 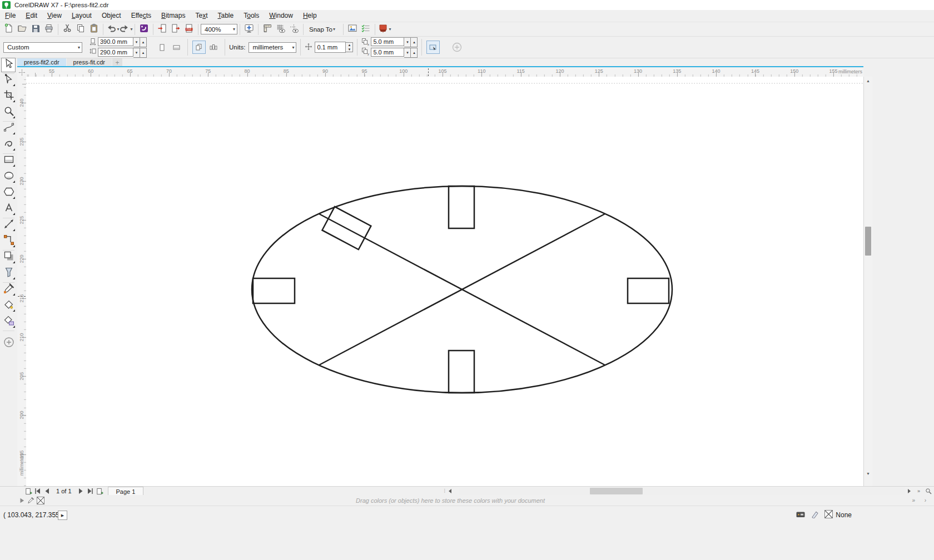 What do you see at coordinates (352, 29) in the screenshot?
I see `launch-app-button` at bounding box center [352, 29].